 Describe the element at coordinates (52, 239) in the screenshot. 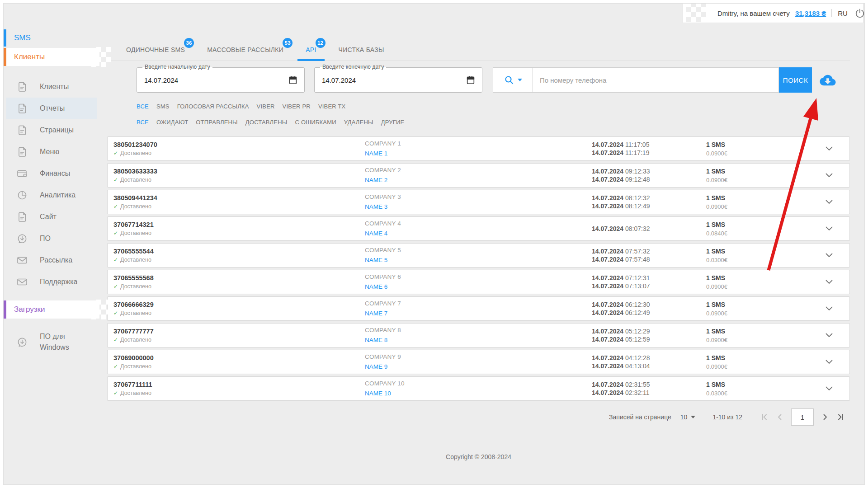

I see `sidebar-item: ПО` at that location.